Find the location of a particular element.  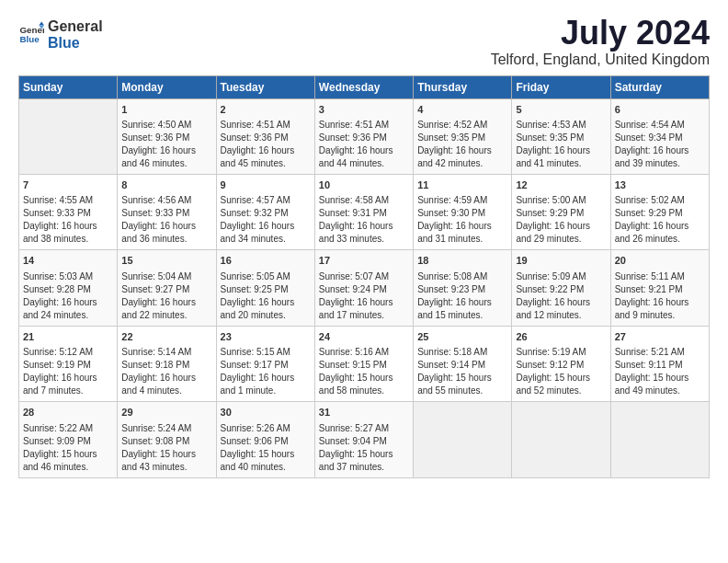

table-row: 22Sunrise: 5:14 AMSunset: 9:18 PMDayligh… is located at coordinates (167, 363).